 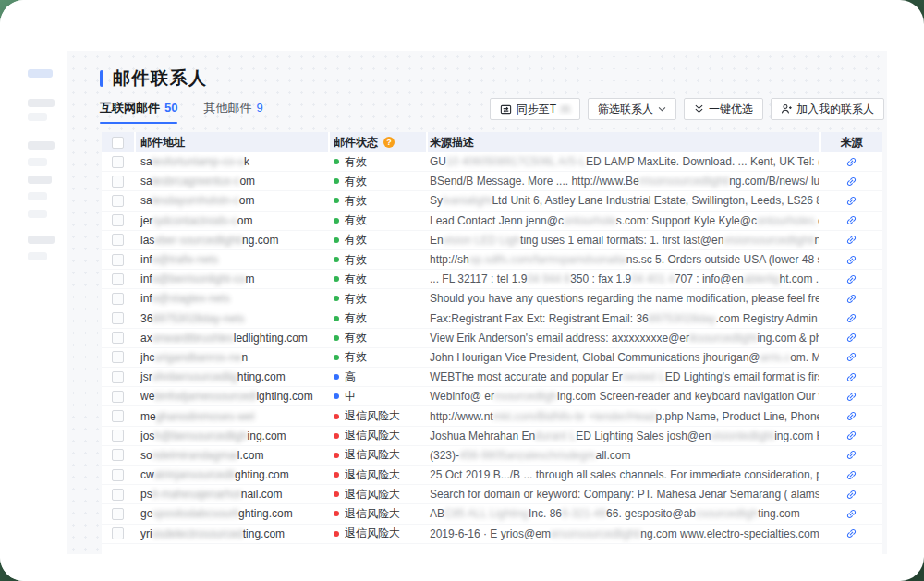 What do you see at coordinates (492, 201) in the screenshot?
I see `table-row: salesdayurnholstn-com有效Sylvanialight Ltd…` at bounding box center [492, 201].